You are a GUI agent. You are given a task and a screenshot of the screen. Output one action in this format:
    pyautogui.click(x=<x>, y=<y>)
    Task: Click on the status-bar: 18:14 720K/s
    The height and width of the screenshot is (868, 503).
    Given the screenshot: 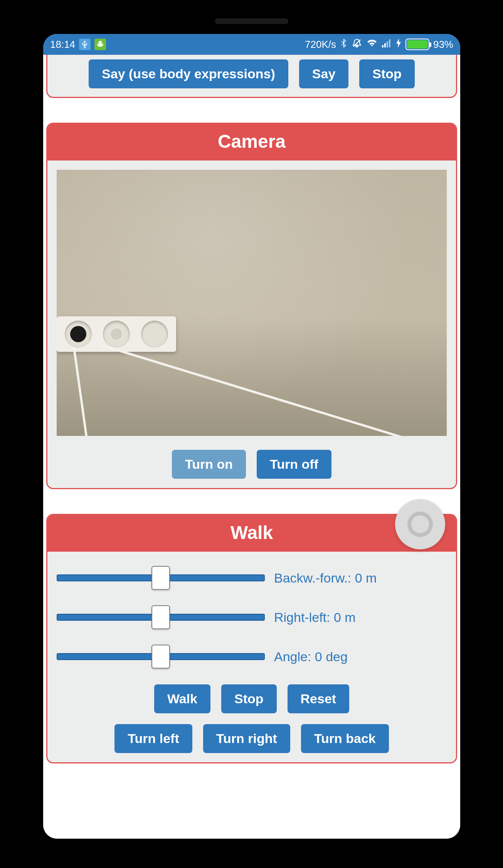 What is the action you would take?
    pyautogui.click(x=252, y=44)
    